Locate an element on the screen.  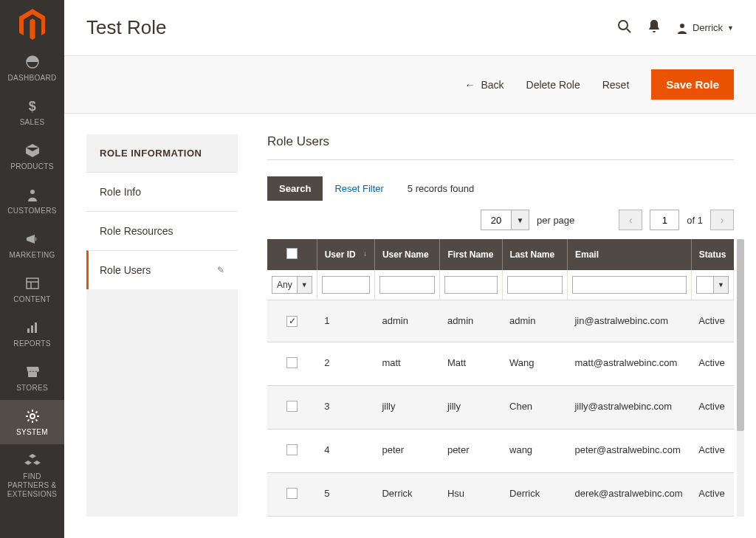
cell-user_id: 3 is located at coordinates (346, 407).